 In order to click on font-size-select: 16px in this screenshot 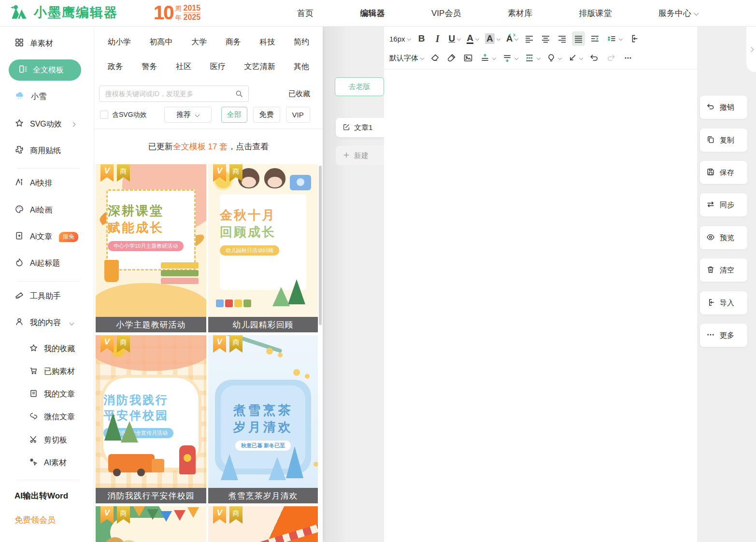, I will do `click(400, 39)`.